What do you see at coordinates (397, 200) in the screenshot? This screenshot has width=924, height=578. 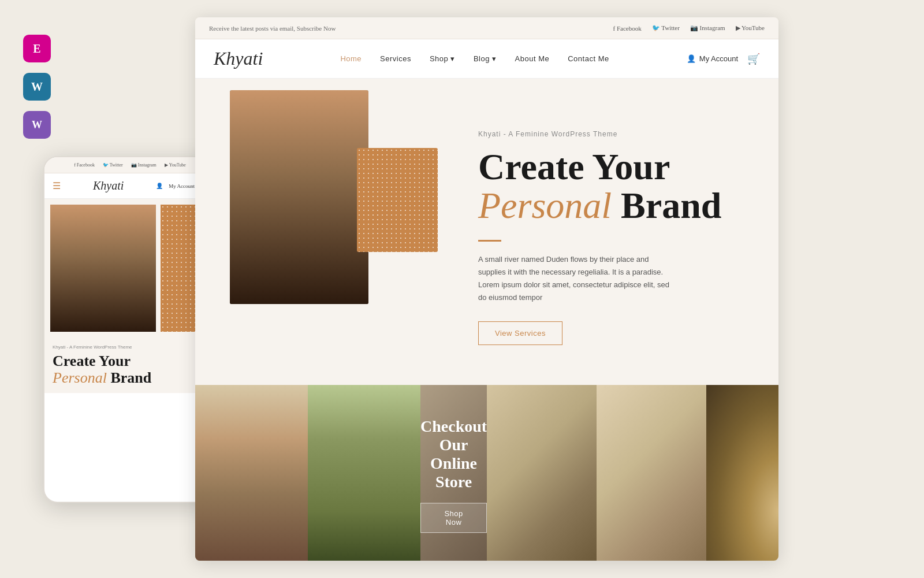 I see `hero-side-image` at bounding box center [397, 200].